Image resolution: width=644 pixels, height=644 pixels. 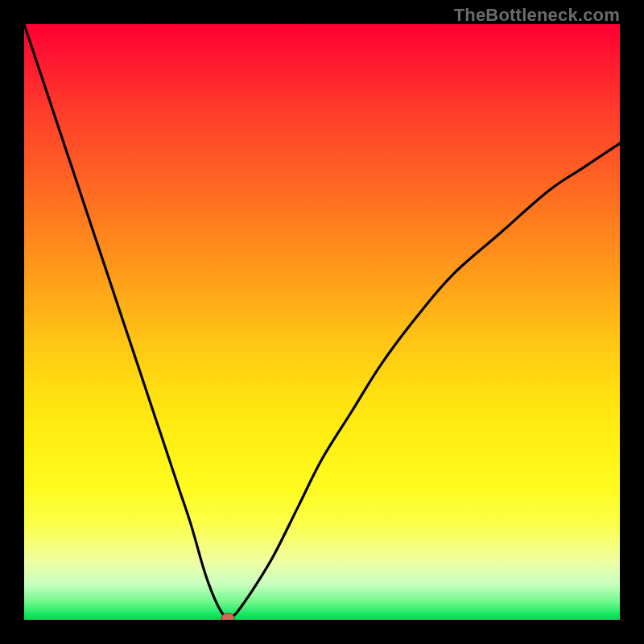 I want to click on min-marker-icon, so click(x=228, y=617).